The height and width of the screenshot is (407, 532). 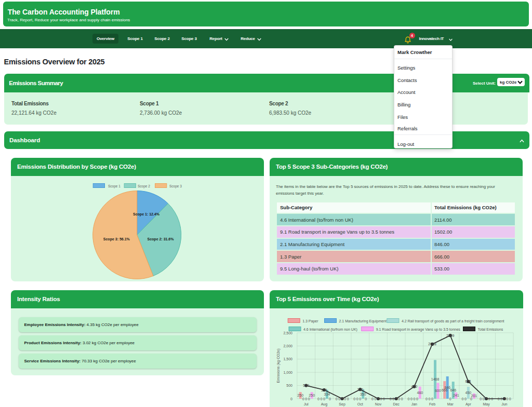 I want to click on svg-text: Oct, so click(x=361, y=404).